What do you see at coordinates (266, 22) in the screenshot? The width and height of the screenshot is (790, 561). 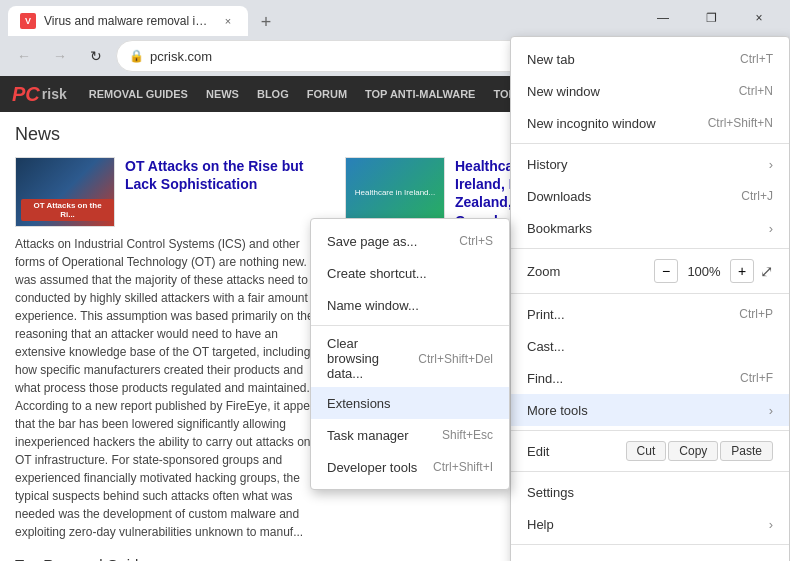 I see `new-tab-button: +` at bounding box center [266, 22].